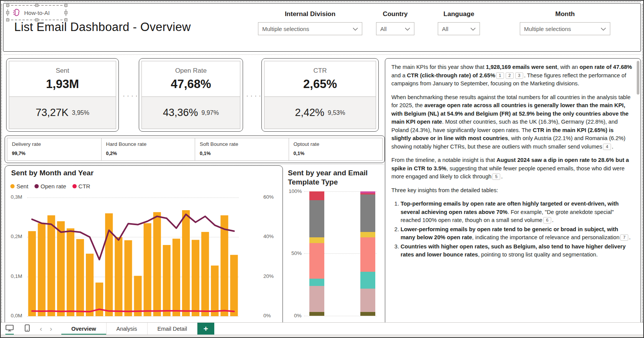 The width and height of the screenshot is (644, 338). Describe the element at coordinates (439, 67) in the screenshot. I see `text-segment: The main KPIs for this year show that` at that location.